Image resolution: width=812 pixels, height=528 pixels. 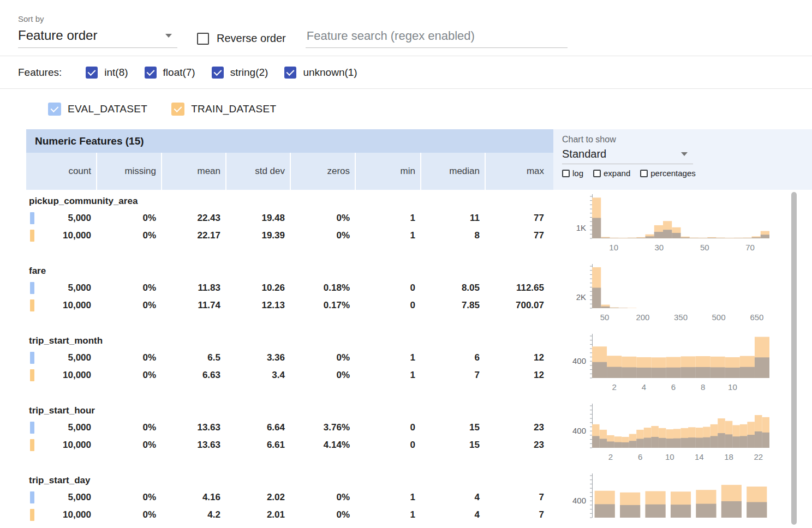 What do you see at coordinates (419, 434) in the screenshot?
I see `feature-block: trip_start_hour5,0000%13.636.643.76%0152…` at bounding box center [419, 434].